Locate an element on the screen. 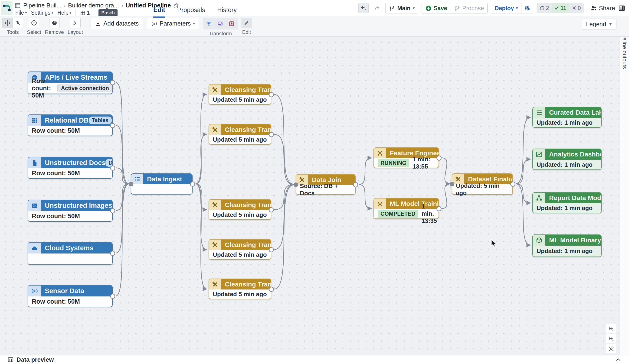 The height and width of the screenshot is (364, 629). edge-ingest-ct1 is located at coordinates (201, 139).